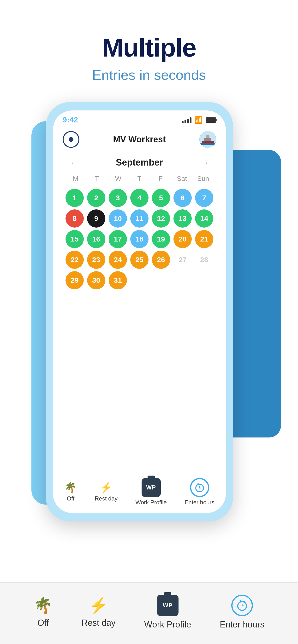 This screenshot has height=644, width=298. What do you see at coordinates (96, 239) in the screenshot?
I see `calendar-day: 16` at bounding box center [96, 239].